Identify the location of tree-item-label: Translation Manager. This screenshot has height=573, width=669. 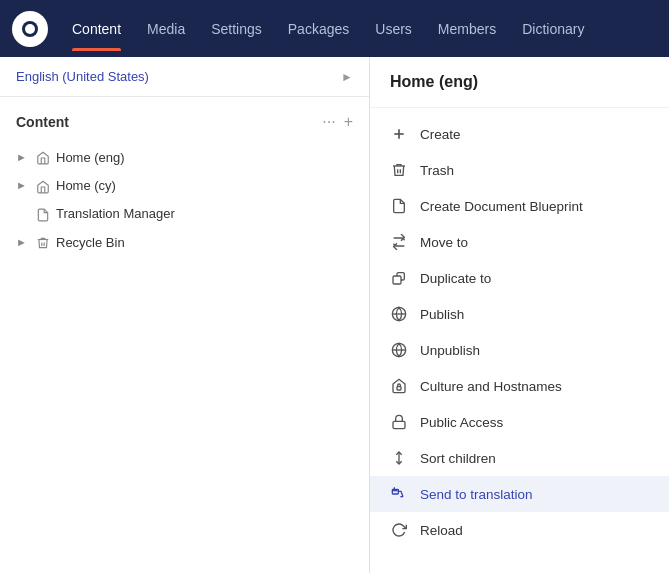
(116, 214).